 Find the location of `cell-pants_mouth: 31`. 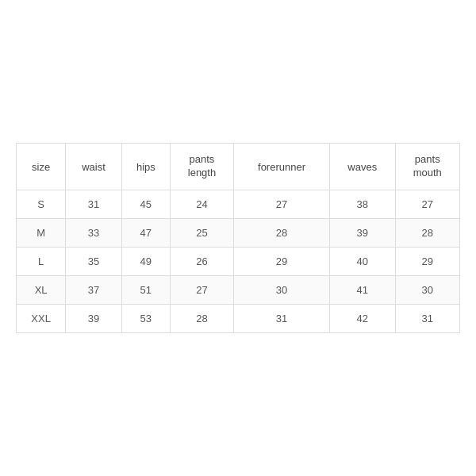

cell-pants_mouth: 31 is located at coordinates (427, 318).